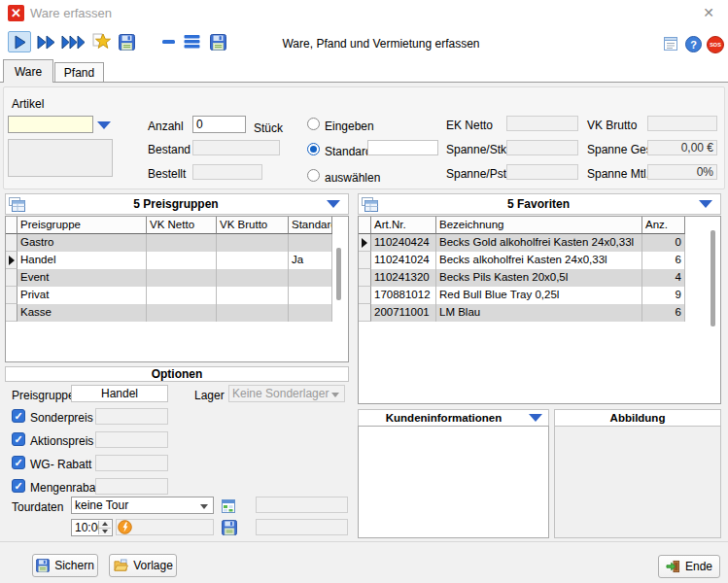 The height and width of the screenshot is (583, 728). What do you see at coordinates (664, 278) in the screenshot?
I see `cell-anz: 4` at bounding box center [664, 278].